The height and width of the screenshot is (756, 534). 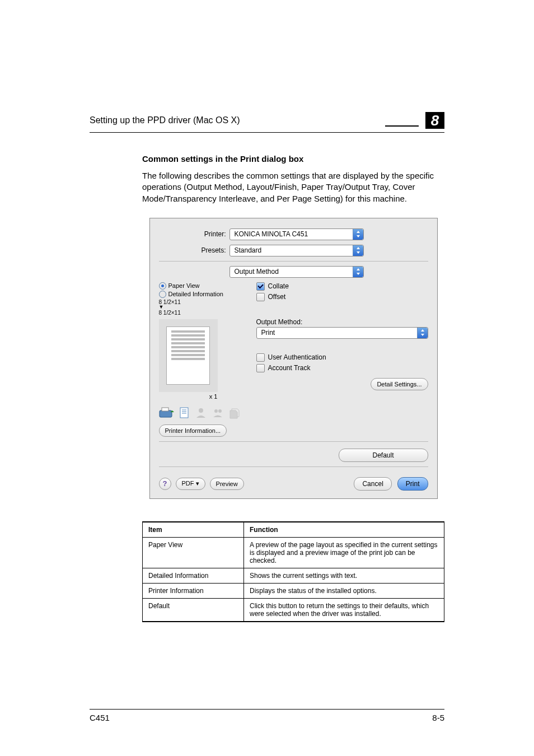 What do you see at coordinates (204, 312) in the screenshot?
I see `paper-size-bottom: 8 1/2×11` at bounding box center [204, 312].